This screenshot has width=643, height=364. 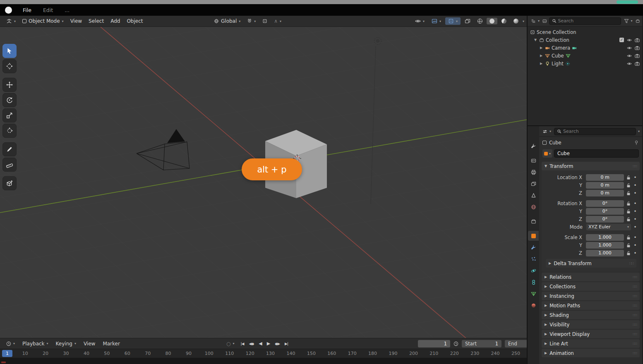 I want to click on props-tab-particles, so click(x=533, y=259).